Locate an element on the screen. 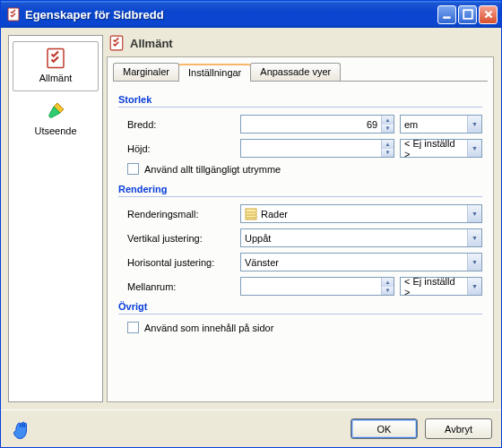 The image size is (502, 448). combo-text: Rader is located at coordinates (274, 214).